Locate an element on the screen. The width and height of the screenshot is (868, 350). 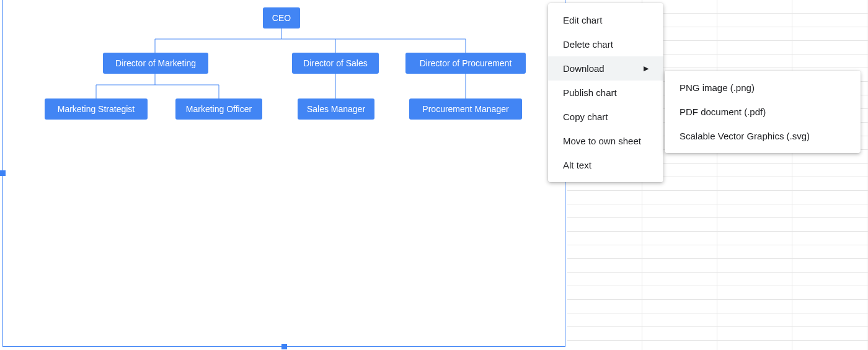
chart-context-menu: Edit chart Delete chart Download ▶ Publi… is located at coordinates (606, 93).